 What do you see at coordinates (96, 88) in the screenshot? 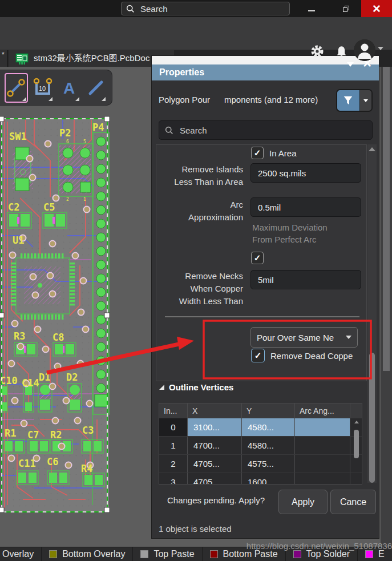
I see `line-tool-icon` at bounding box center [96, 88].